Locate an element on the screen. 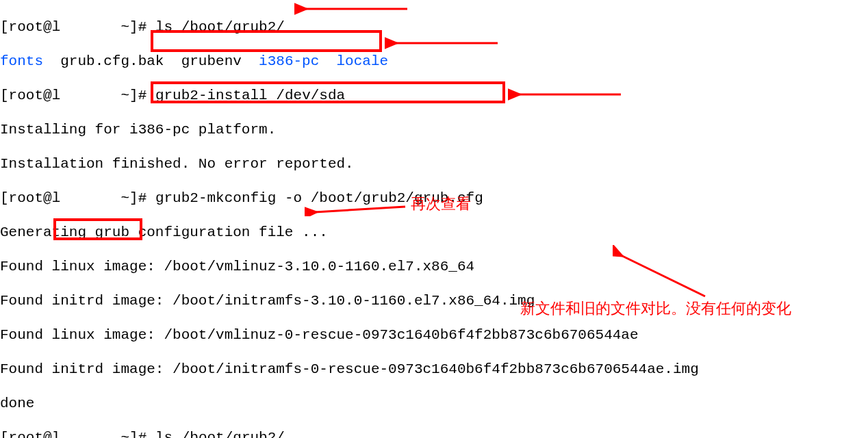  terminal-line: Installation finished. No error reported… is located at coordinates (434, 164).